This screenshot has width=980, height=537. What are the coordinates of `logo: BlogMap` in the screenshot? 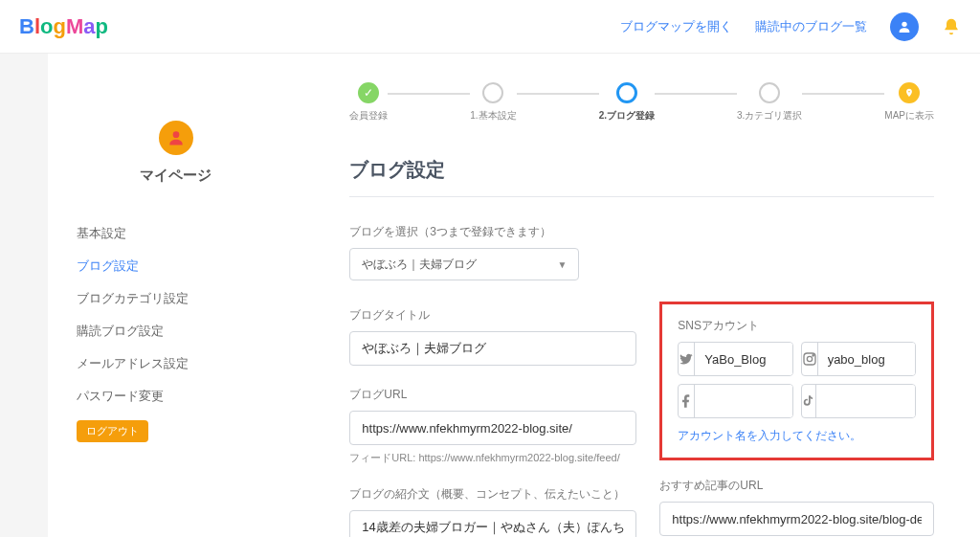 It's located at (63, 27).